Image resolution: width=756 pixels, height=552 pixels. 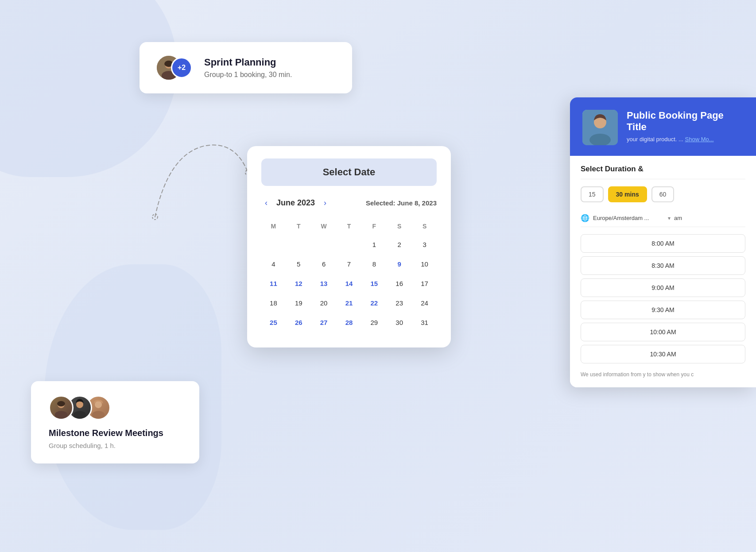 What do you see at coordinates (424, 226) in the screenshot?
I see `day-header-sun: S` at bounding box center [424, 226].